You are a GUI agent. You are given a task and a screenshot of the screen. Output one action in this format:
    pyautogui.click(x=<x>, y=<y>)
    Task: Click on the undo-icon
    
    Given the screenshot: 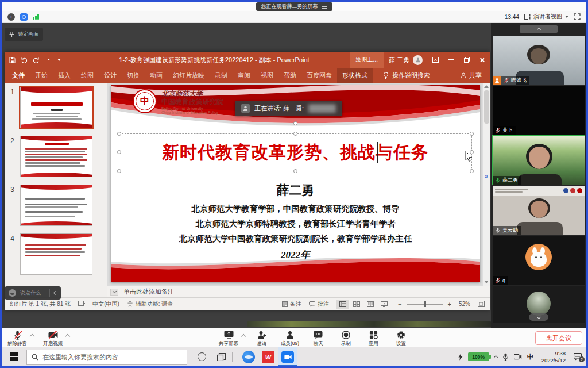 What is the action you would take?
    pyautogui.click(x=24, y=60)
    